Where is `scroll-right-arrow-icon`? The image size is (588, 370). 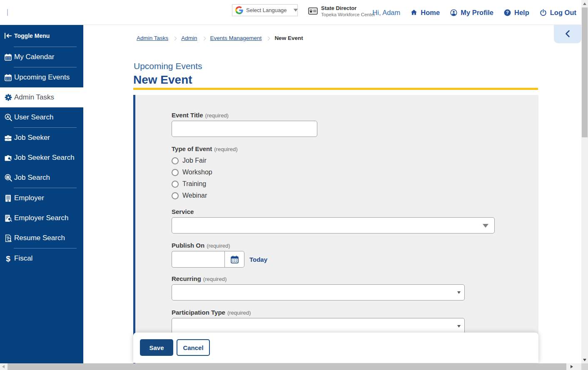
scroll-right-arrow-icon is located at coordinates (572, 367).